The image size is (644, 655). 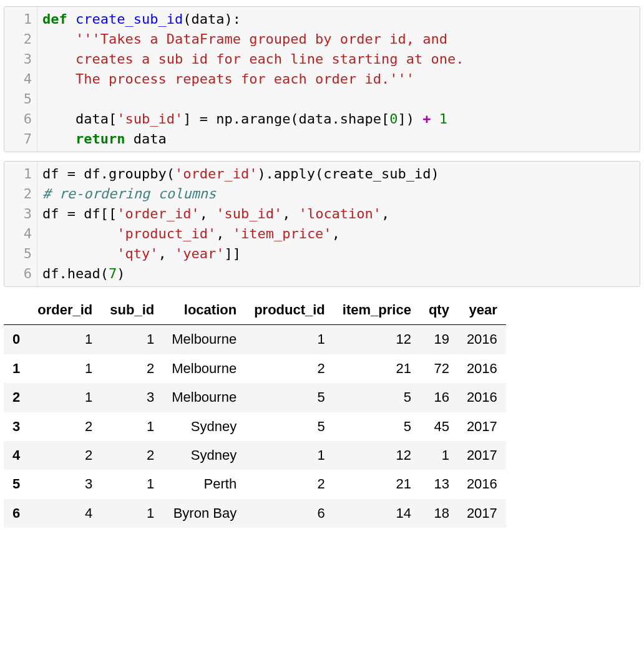 I want to click on code-token: +, so click(x=427, y=119).